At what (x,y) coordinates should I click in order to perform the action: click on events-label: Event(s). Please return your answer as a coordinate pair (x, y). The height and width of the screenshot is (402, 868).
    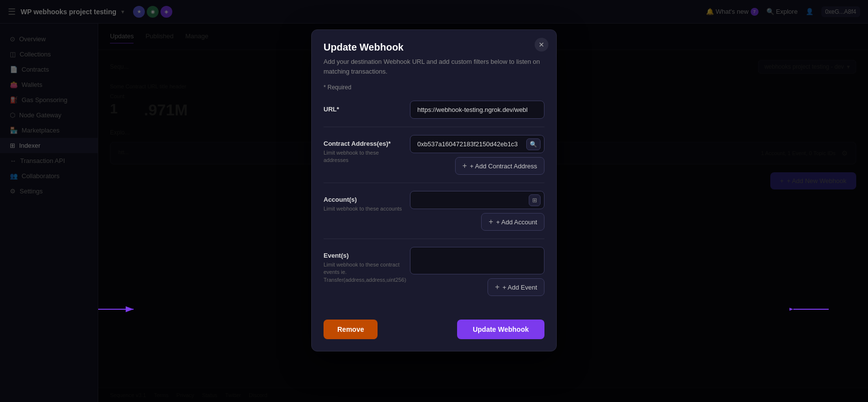
    Looking at the image, I should click on (363, 255).